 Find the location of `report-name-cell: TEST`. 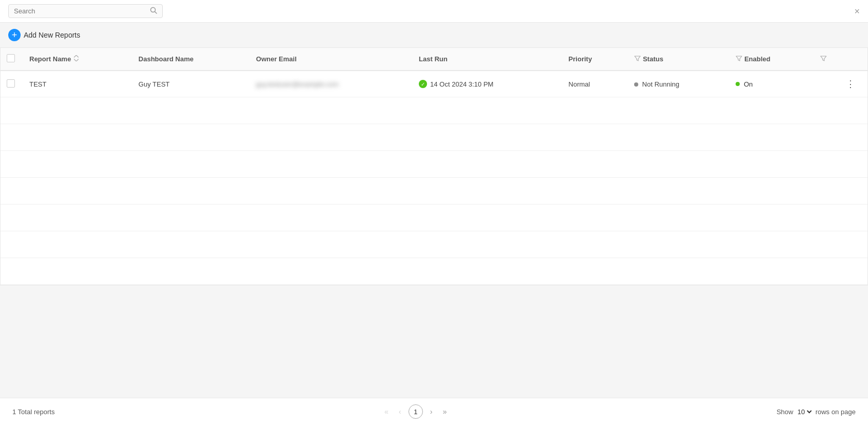

report-name-cell: TEST is located at coordinates (76, 84).